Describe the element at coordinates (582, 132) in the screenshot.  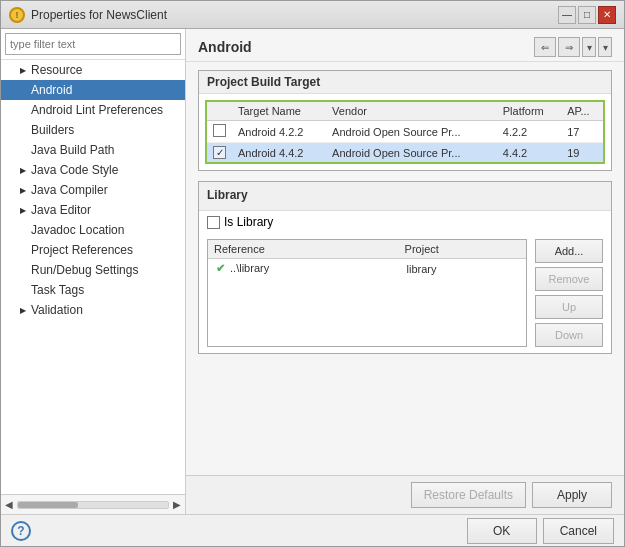
I see `row1-ap: 17` at that location.